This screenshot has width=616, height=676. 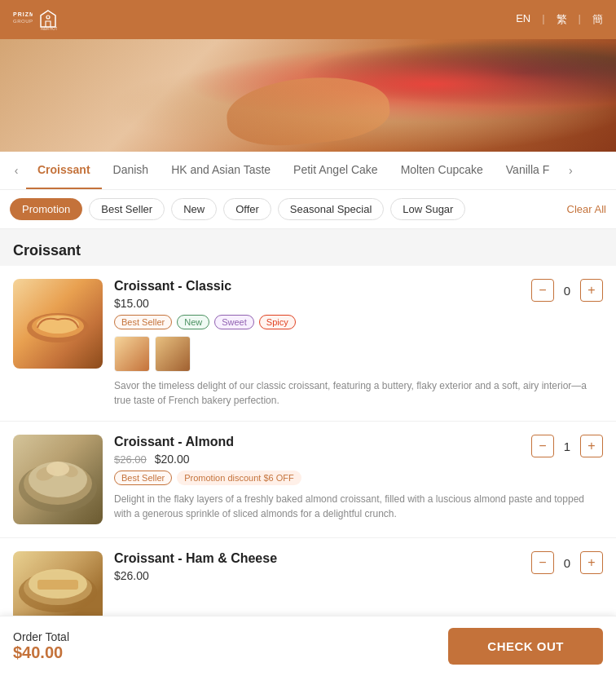 I want to click on product-details-almond: Croissant - Almond $26.00 $20.00 Best Se…, so click(x=353, y=479).